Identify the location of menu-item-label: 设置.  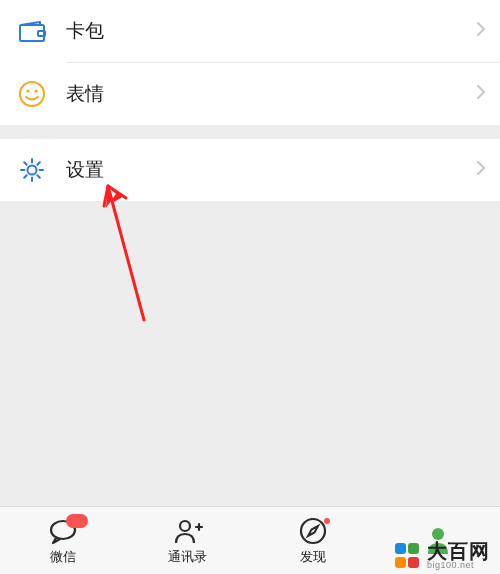
(271, 170).